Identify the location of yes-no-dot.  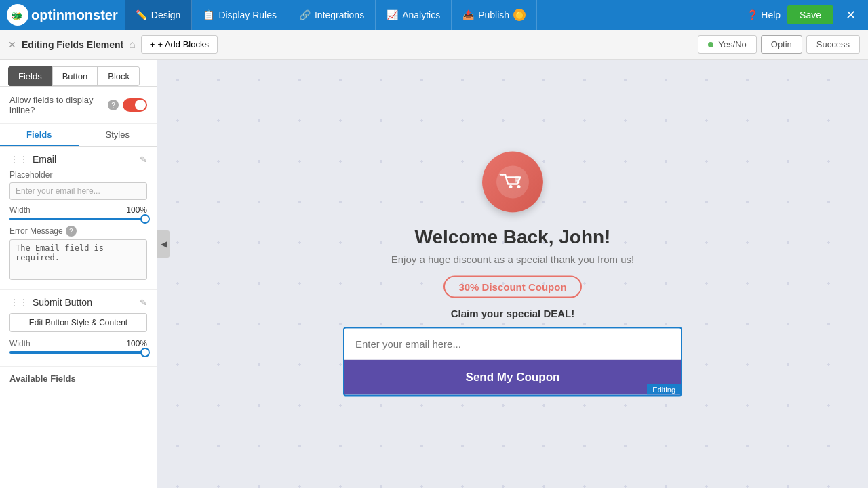
(711, 45).